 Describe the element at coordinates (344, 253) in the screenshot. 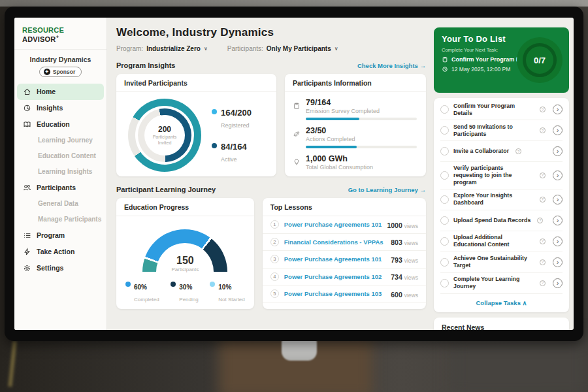

I see `top-lessons-card: Top Lessons 1 Power Purchase Agreements …` at that location.